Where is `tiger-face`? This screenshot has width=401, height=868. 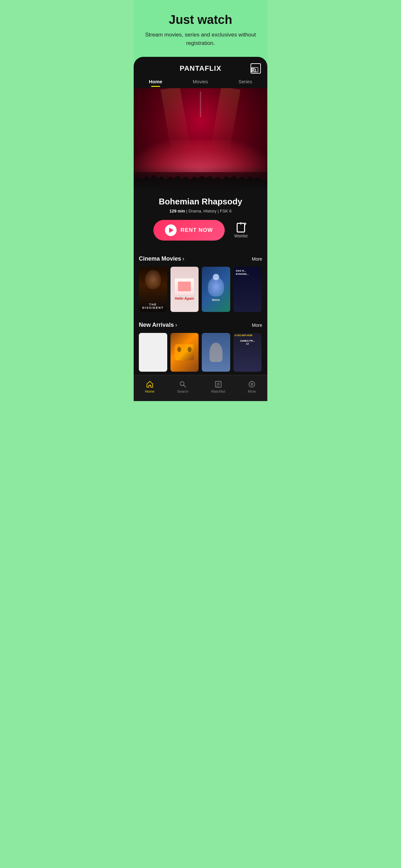 tiger-face is located at coordinates (184, 352).